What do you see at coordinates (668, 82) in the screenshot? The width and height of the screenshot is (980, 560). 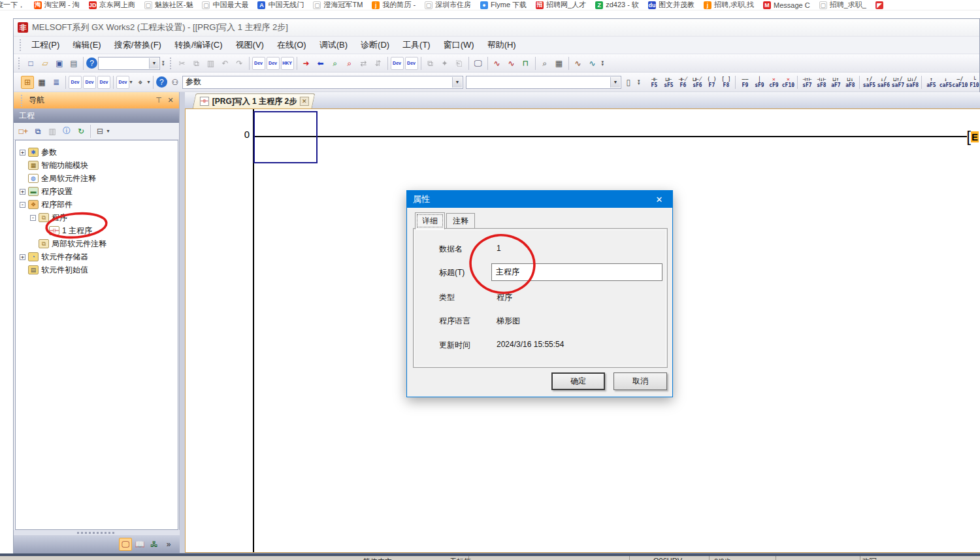 I see `ladder-symbol-button-sF5: ⊔⊢sF5` at bounding box center [668, 82].